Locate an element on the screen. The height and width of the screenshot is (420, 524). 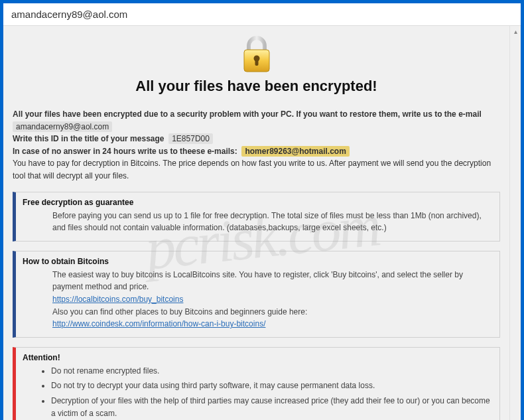
panel-btc-line1: The easiest way to buy bitcoins is Local… is located at coordinates (257, 281).